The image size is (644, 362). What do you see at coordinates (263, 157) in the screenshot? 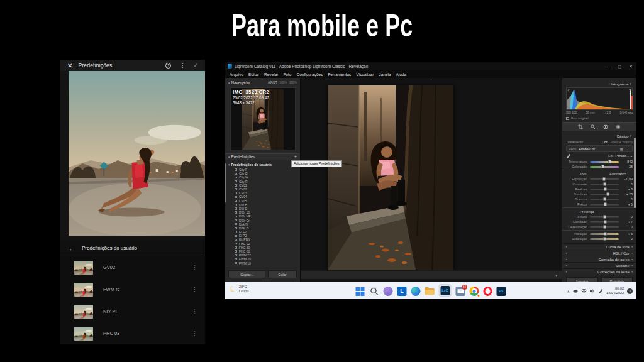
I see `presets-panel-header: ▾ Predefinições +` at bounding box center [263, 157].